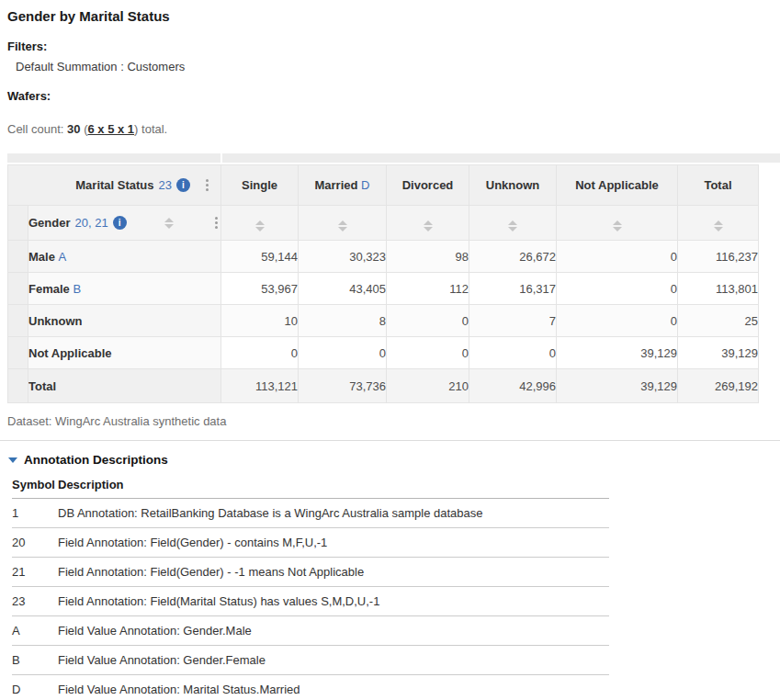 The width and height of the screenshot is (780, 700). Describe the element at coordinates (77, 288) in the screenshot. I see `row-annotation-letter: B` at that location.